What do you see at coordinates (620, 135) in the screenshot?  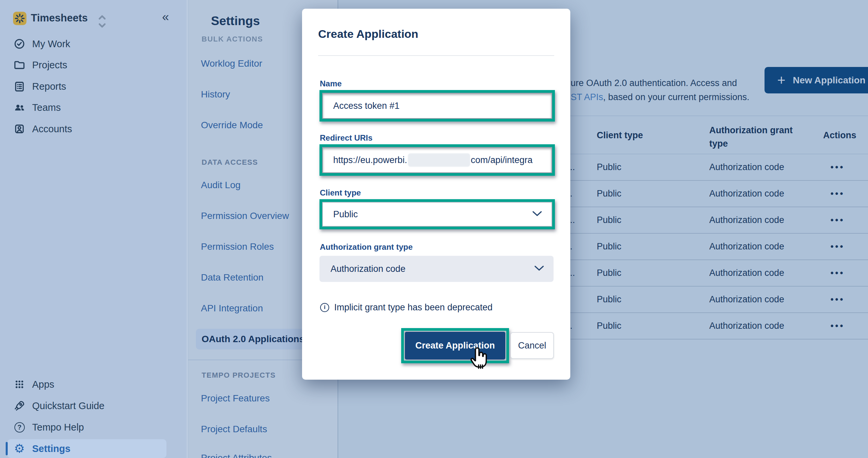 I see `column-header-client-type: Client type` at bounding box center [620, 135].